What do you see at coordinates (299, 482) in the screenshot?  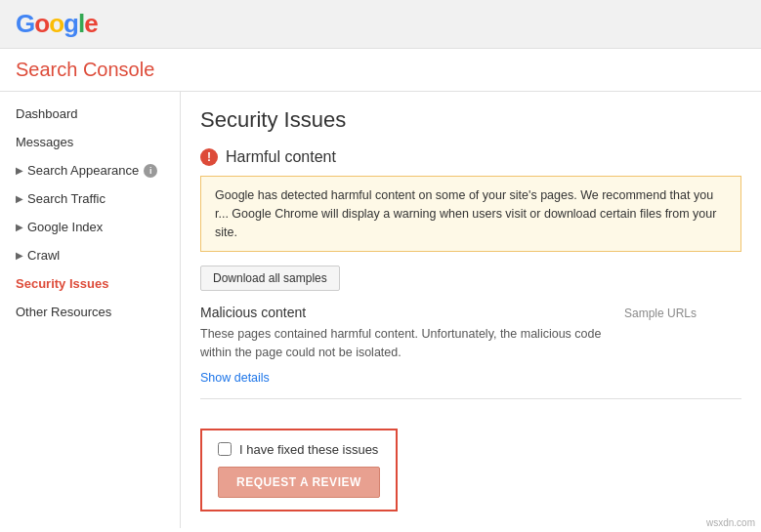 I see `request-review-button: REQUEST A REVIEW` at bounding box center [299, 482].